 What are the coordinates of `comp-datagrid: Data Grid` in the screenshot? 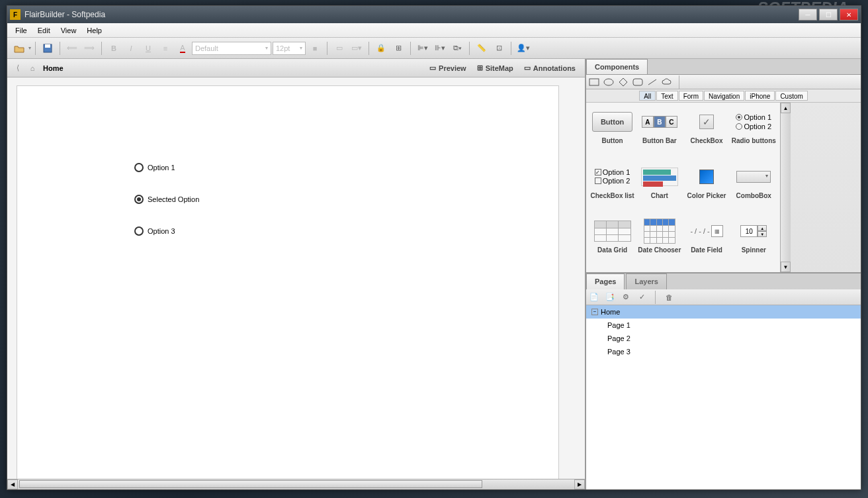 It's located at (613, 242).